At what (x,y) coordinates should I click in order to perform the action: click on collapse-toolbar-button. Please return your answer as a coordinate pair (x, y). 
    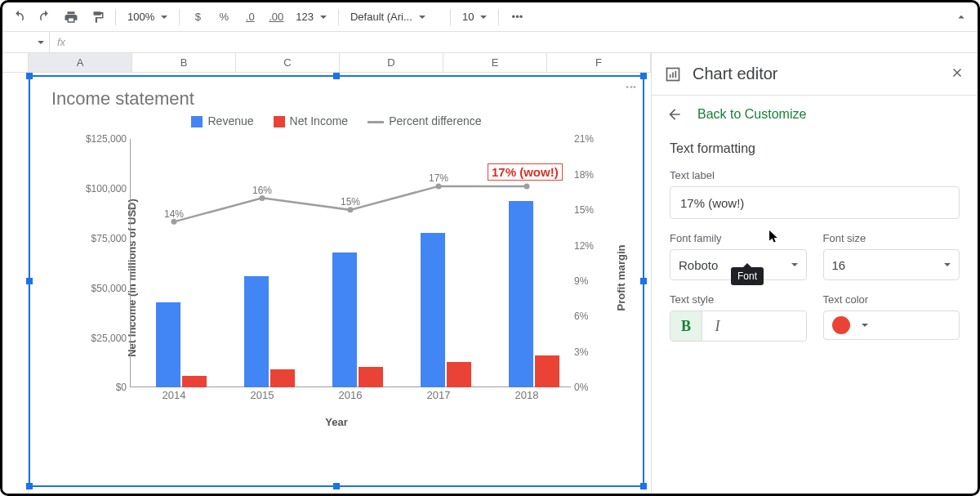
    Looking at the image, I should click on (961, 17).